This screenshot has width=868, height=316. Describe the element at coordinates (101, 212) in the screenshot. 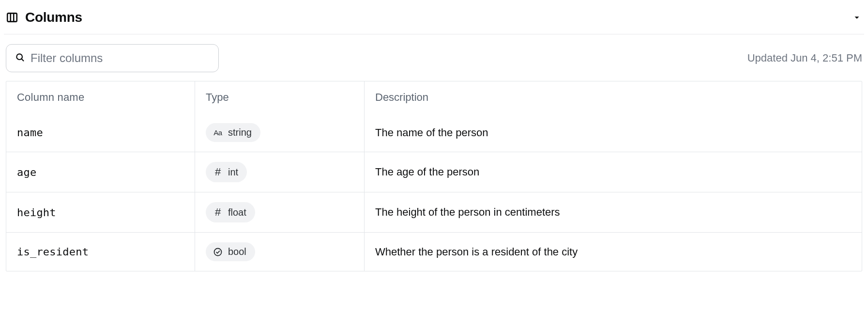

I see `column-name-cell: height` at that location.